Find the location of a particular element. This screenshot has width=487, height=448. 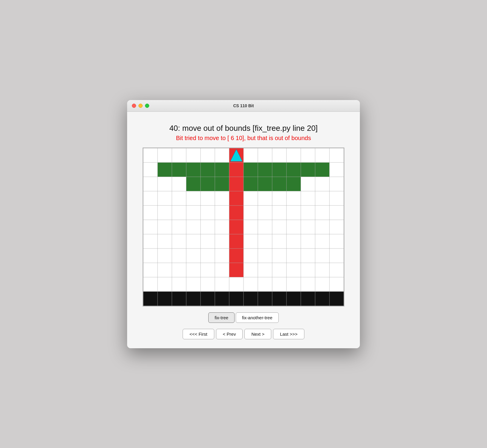

nav-buttons: <<< First < Prev Next > Last >>> is located at coordinates (244, 334).